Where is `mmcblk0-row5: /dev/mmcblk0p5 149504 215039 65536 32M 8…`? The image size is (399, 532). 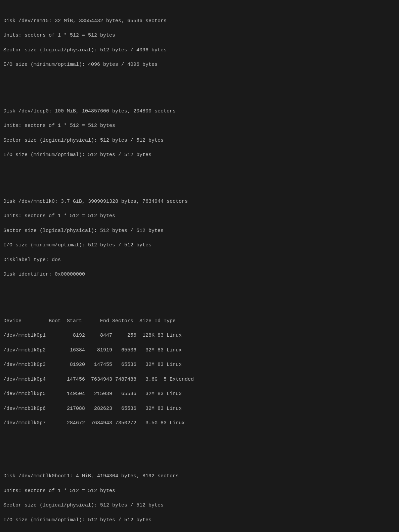
mmcblk0-row5: /dev/mmcblk0p5 149504 215039 65536 32M 8… is located at coordinates (93, 394).